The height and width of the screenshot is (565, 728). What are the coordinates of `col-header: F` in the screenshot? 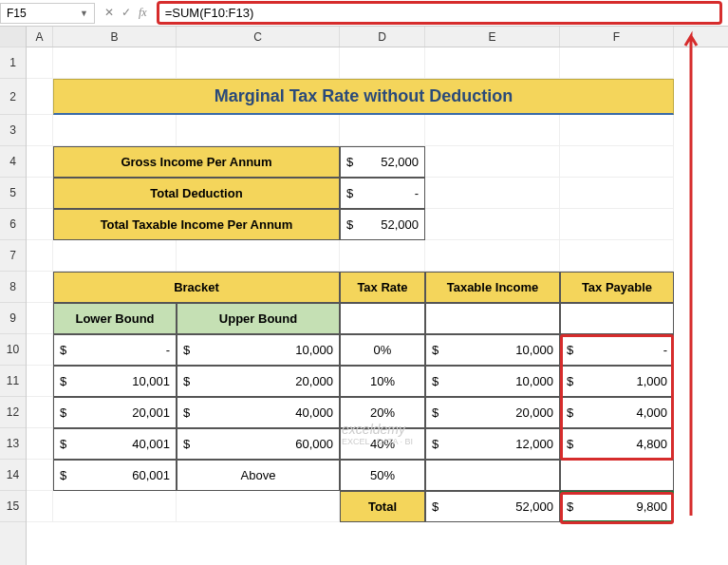 It's located at (617, 36).